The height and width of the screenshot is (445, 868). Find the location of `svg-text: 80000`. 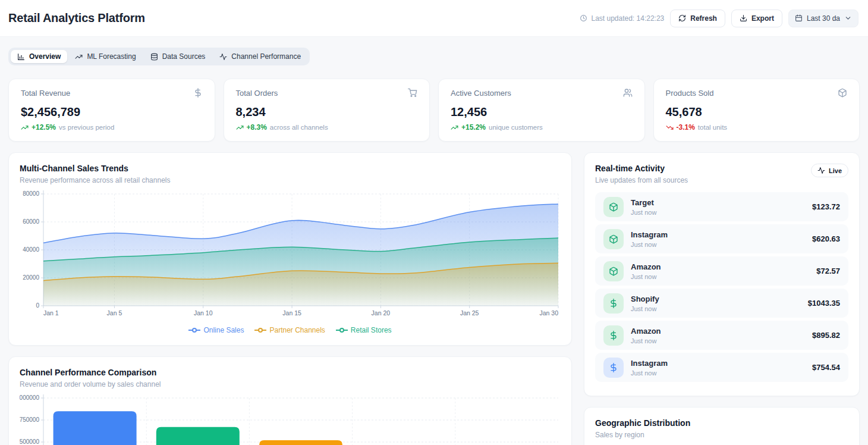

svg-text: 80000 is located at coordinates (31, 194).